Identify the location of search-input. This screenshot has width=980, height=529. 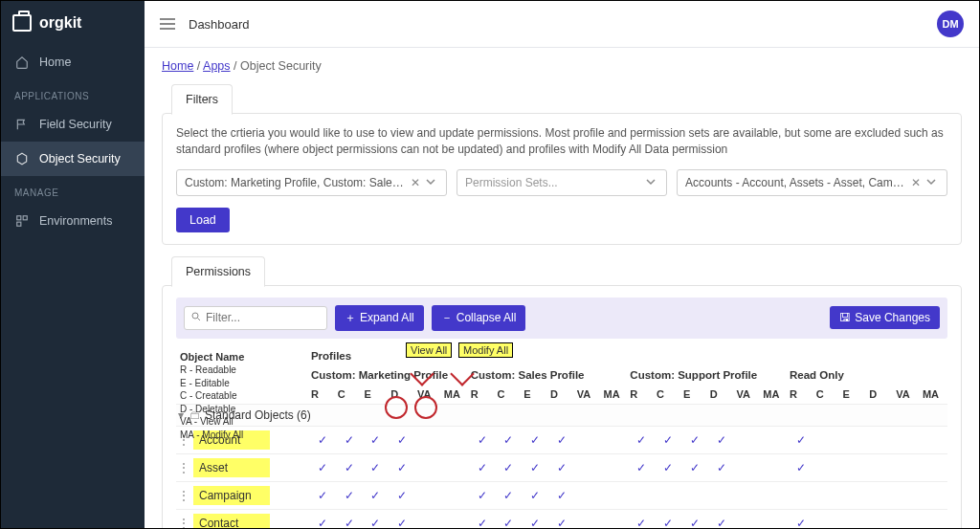
(263, 318).